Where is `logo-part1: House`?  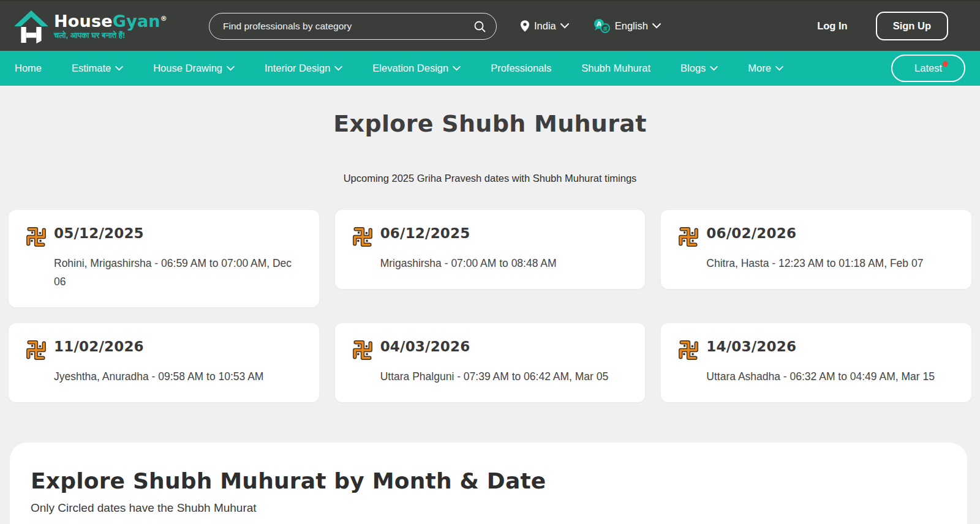
logo-part1: House is located at coordinates (83, 21).